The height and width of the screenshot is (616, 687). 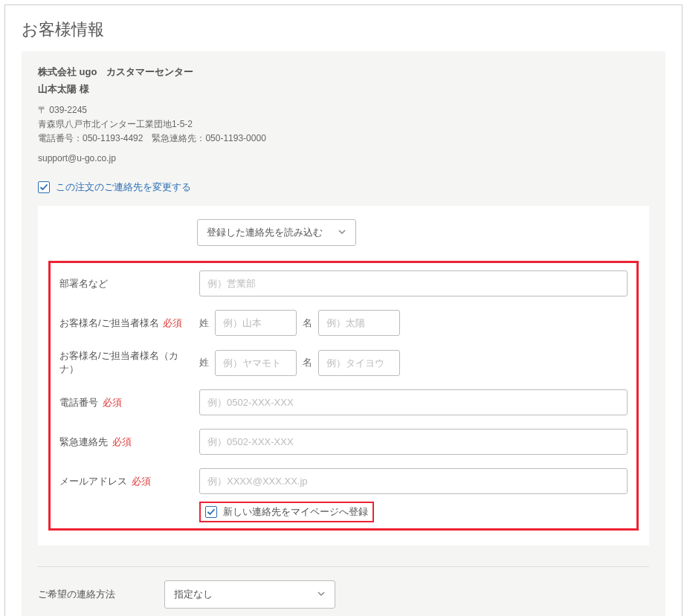 What do you see at coordinates (344, 138) in the screenshot?
I see `customer-phone-line: 電話番号：050-1193-4492 緊急連絡先：050-1193-0000` at bounding box center [344, 138].